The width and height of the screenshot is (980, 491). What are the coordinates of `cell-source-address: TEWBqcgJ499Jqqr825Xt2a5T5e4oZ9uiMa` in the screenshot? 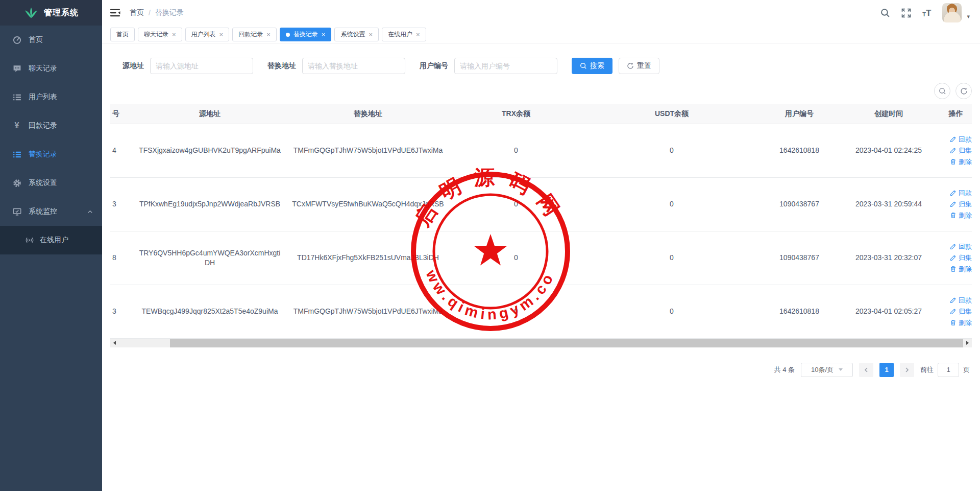 It's located at (210, 312).